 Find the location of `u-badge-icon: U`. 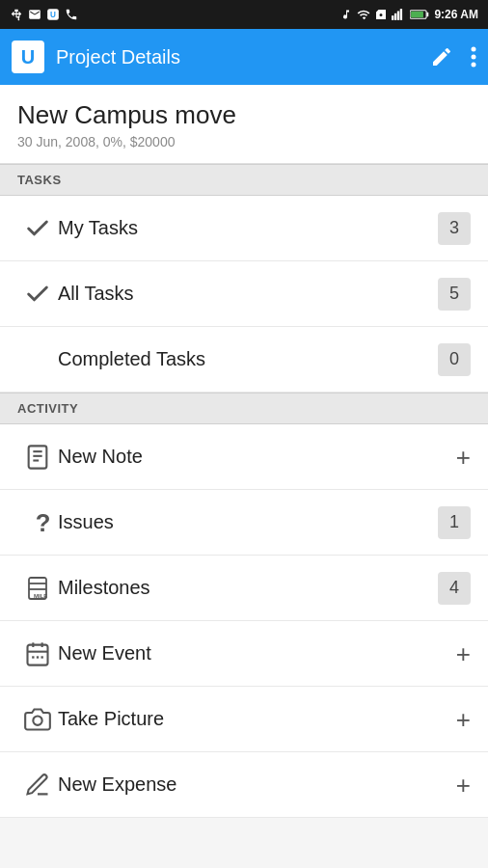

u-badge-icon: U is located at coordinates (53, 14).